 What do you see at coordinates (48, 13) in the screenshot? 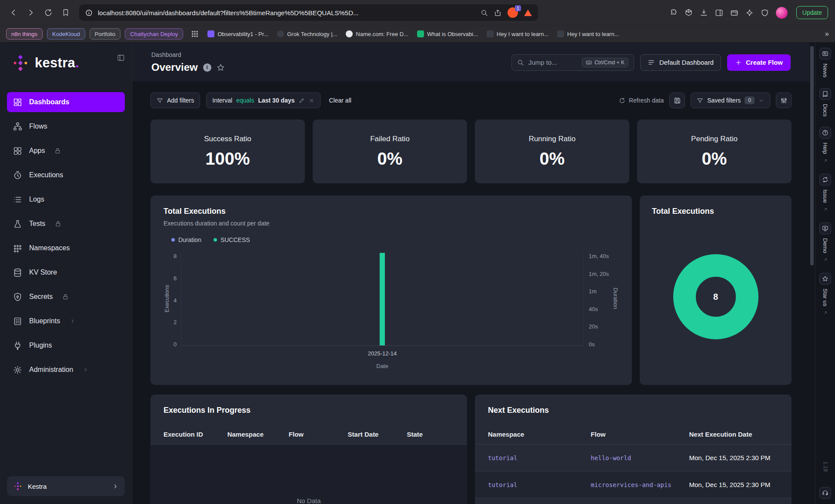
I see `reload-button` at bounding box center [48, 13].